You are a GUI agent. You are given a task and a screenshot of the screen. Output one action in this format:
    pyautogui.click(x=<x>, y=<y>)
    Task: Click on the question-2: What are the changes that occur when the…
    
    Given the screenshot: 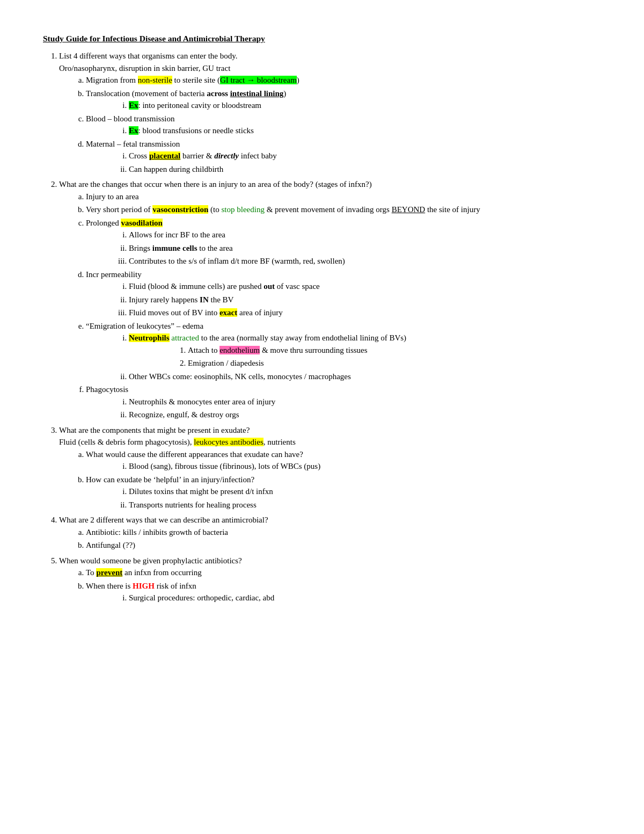 What is the action you would take?
    pyautogui.click(x=216, y=184)
    